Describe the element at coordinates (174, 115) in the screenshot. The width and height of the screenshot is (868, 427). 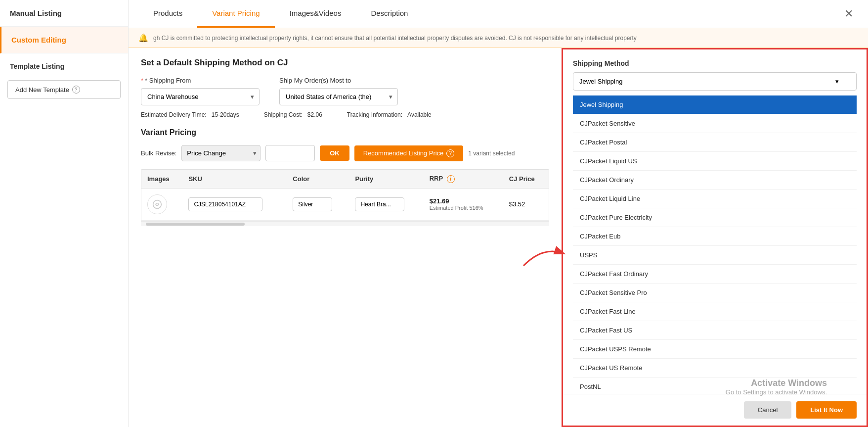
I see `estimated-delivery-label: Estimated Delivery Time:` at that location.